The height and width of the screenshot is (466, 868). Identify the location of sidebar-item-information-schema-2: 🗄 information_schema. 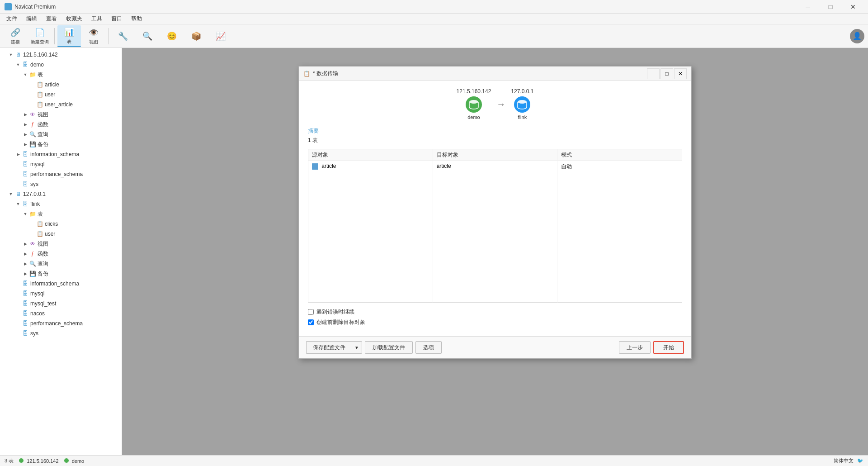
(61, 284).